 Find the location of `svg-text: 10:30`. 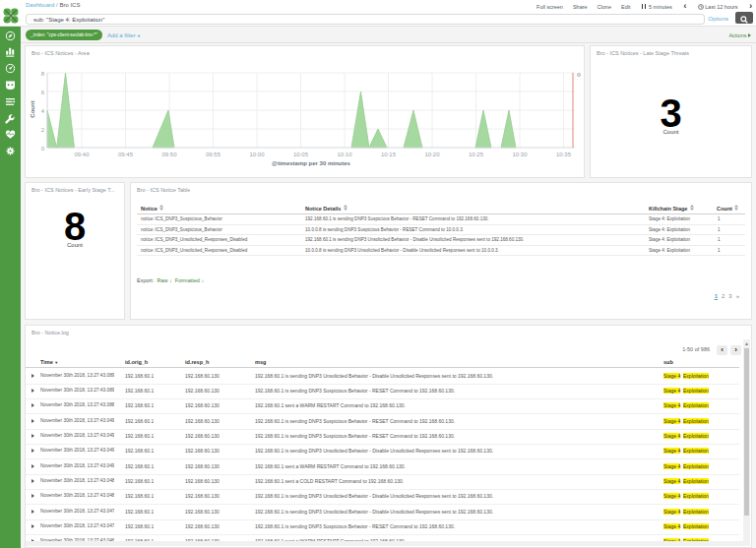

svg-text: 10:30 is located at coordinates (520, 154).